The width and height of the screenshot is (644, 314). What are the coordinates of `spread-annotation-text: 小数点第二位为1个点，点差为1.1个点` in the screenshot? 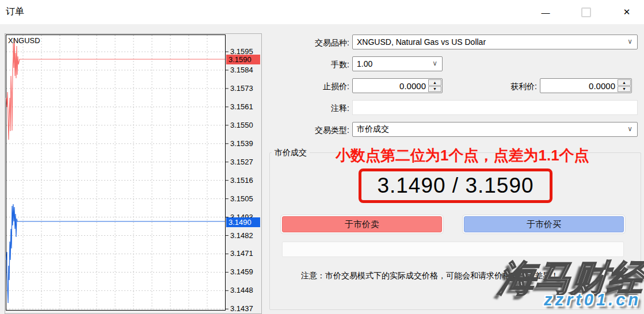 It's located at (459, 155).